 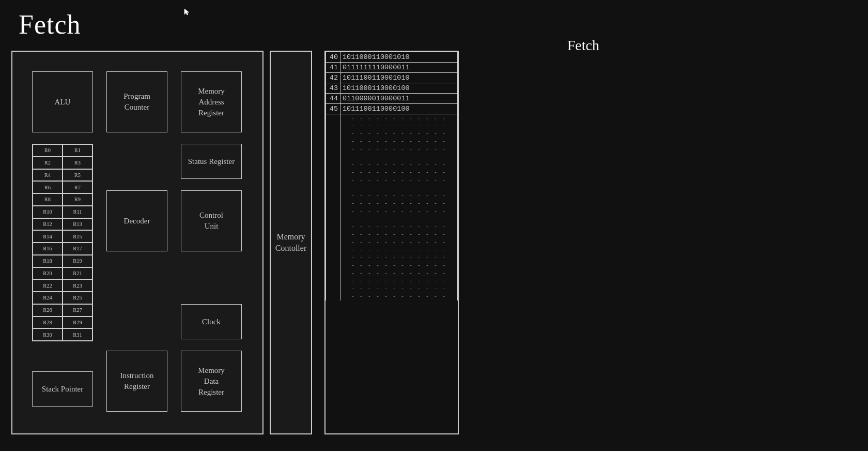 What do you see at coordinates (211, 161) in the screenshot?
I see `status-register-block: Status Register` at bounding box center [211, 161].